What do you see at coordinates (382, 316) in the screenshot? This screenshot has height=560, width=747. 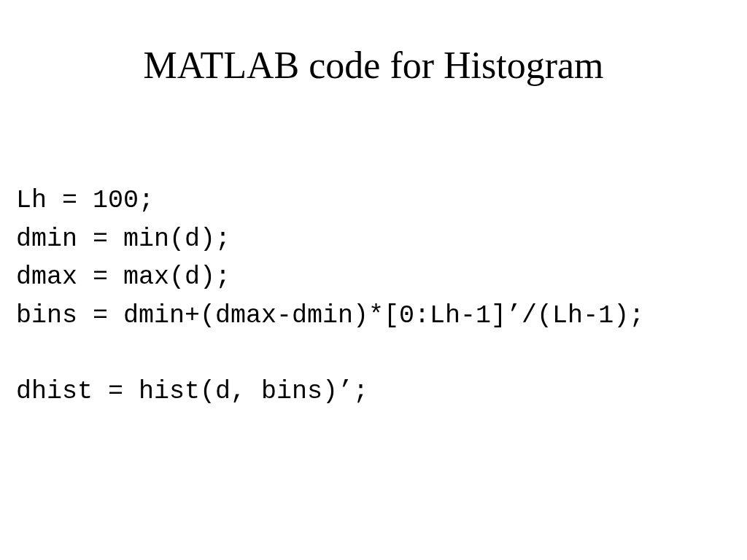 I see `code-line: bins = dmin+(dmax-dmin)*[0:Lh-1]’/(Lh-1)…` at bounding box center [382, 316].